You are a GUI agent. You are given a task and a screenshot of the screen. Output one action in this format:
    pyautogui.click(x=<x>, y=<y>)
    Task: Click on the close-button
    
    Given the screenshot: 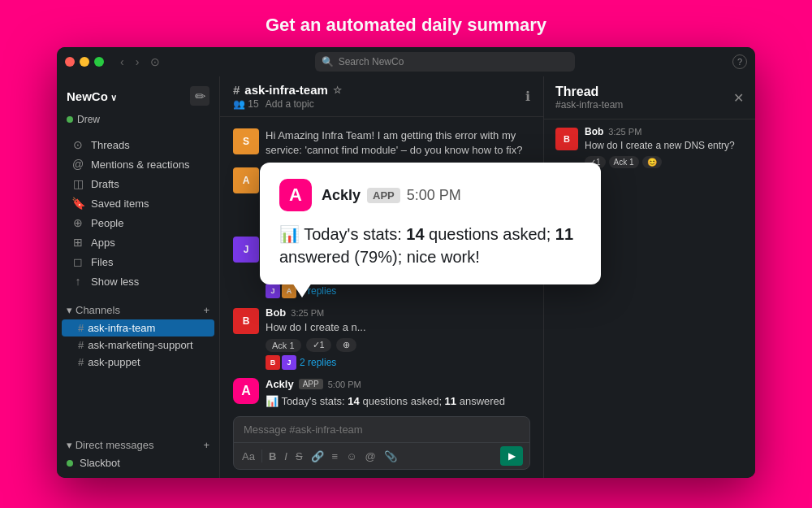 What is the action you would take?
    pyautogui.click(x=70, y=62)
    